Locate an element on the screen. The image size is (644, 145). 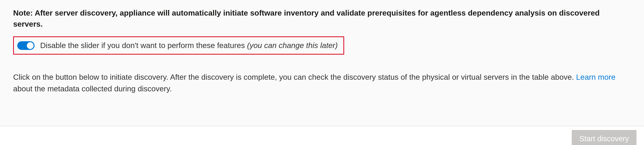
learn-more-link: Learn more is located at coordinates (596, 77).